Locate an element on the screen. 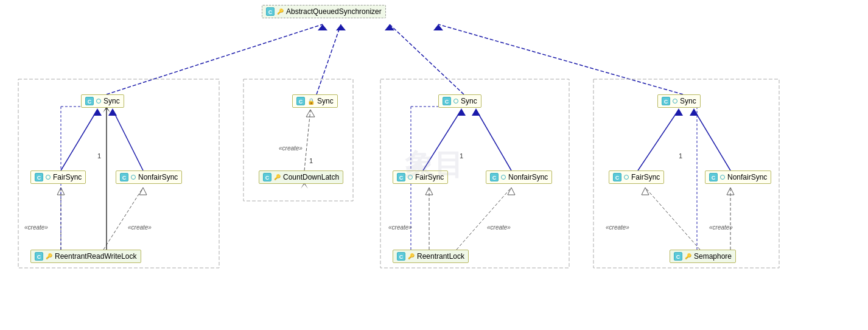 Image resolution: width=868 pixels, height=330 pixels. class-name-rrwl: ReentrantReadWriteLock is located at coordinates (96, 256).